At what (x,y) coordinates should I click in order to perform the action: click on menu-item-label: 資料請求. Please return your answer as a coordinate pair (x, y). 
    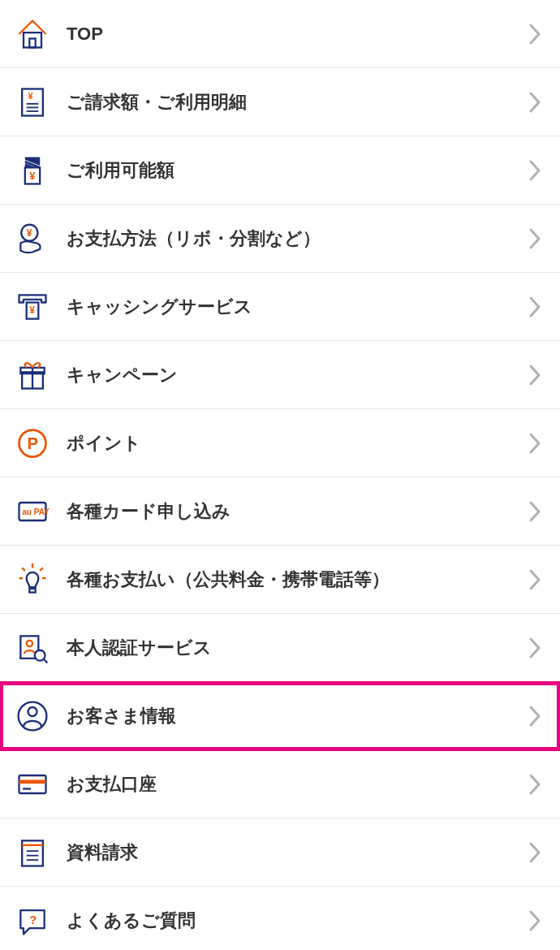
    Looking at the image, I should click on (298, 853).